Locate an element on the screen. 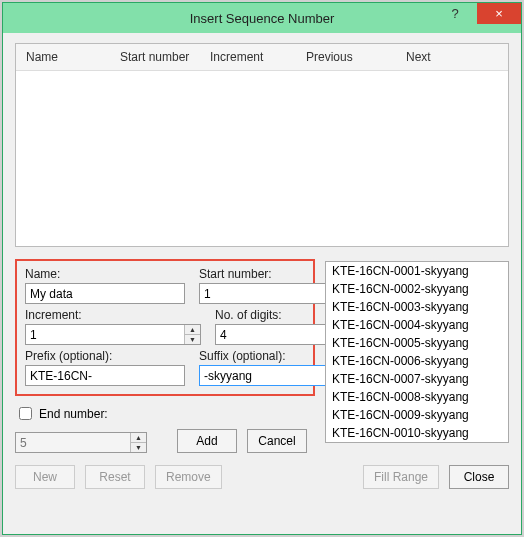 The image size is (524, 537). titlebar: Insert Sequence Number ? × is located at coordinates (262, 18).